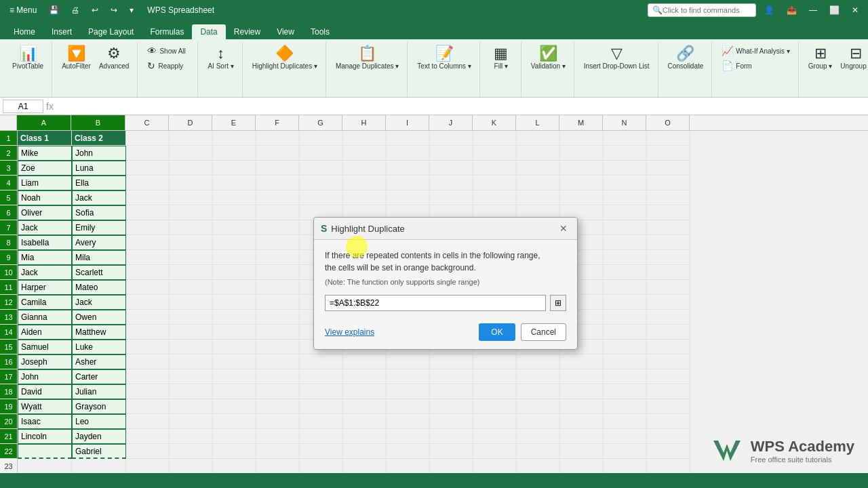 The width and height of the screenshot is (868, 488). Describe the element at coordinates (363, 228) in the screenshot. I see `dialog-title-left: S Highlight Duplicate` at that location.